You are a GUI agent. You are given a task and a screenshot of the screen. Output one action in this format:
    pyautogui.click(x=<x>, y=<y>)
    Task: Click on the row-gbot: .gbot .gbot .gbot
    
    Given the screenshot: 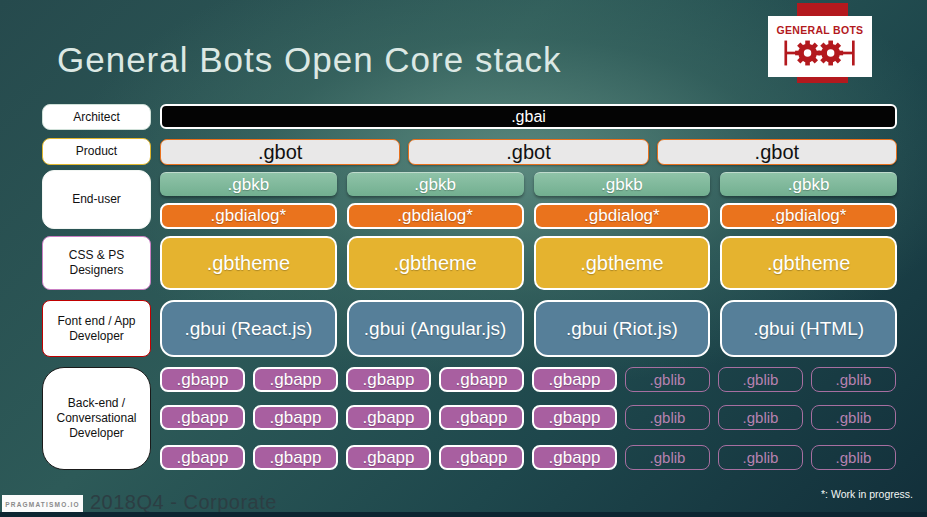 What is the action you would take?
    pyautogui.click(x=528, y=152)
    